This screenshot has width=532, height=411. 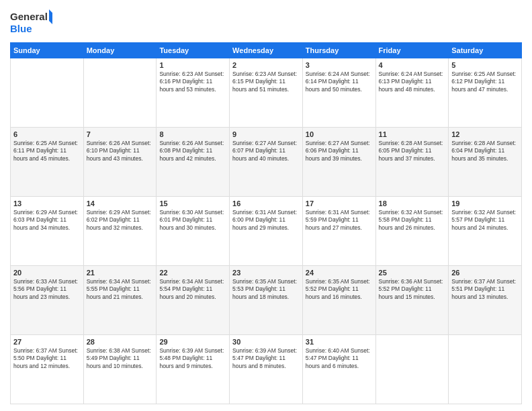 What do you see at coordinates (266, 82) in the screenshot?
I see `day-info: Sunrise: 6:23 AM Sunset: 6:15 PM Dayligh…` at bounding box center [266, 82].